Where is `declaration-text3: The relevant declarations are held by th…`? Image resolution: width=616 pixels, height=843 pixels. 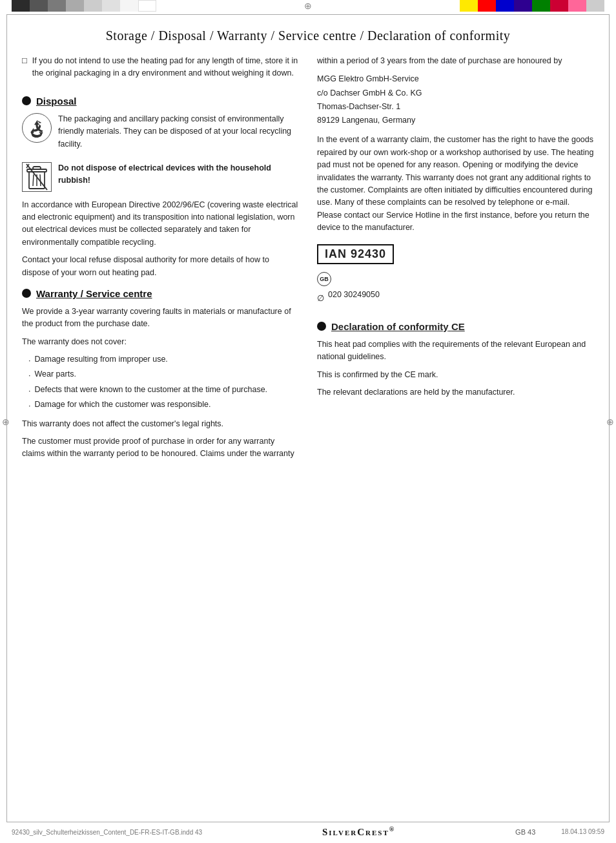 declaration-text3: The relevant declarations are held by th… is located at coordinates (456, 393).